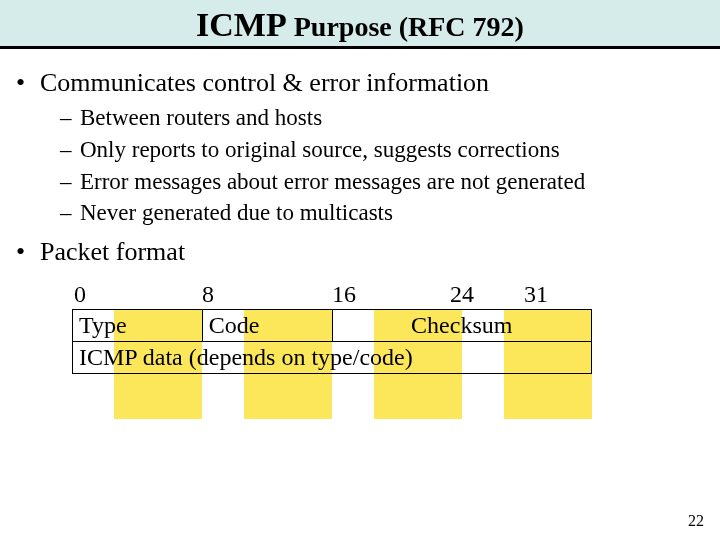  What do you see at coordinates (360, 252) in the screenshot?
I see `bullet-item: Packet format` at bounding box center [360, 252].